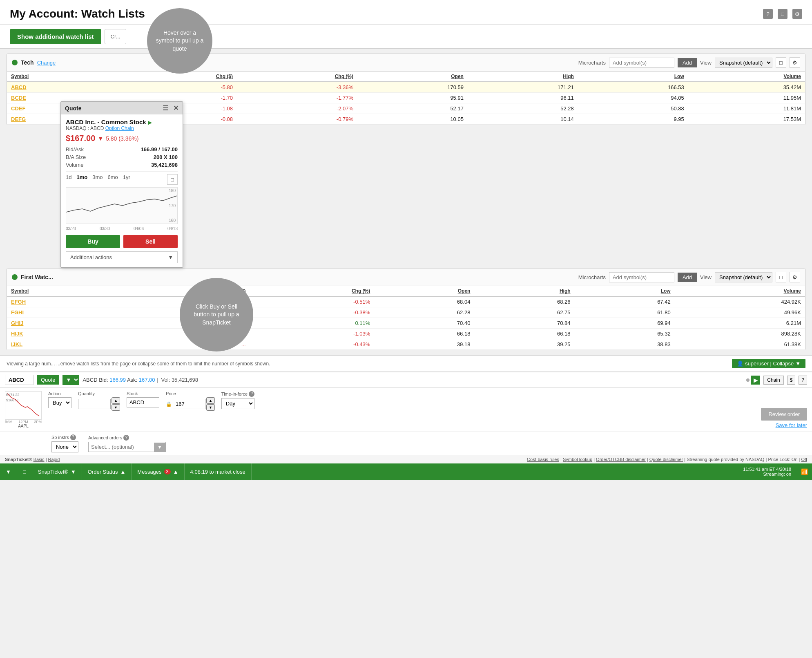 The height and width of the screenshot is (658, 812). Describe the element at coordinates (126, 438) in the screenshot. I see `advanced-orders-help-icon: ?` at that location.